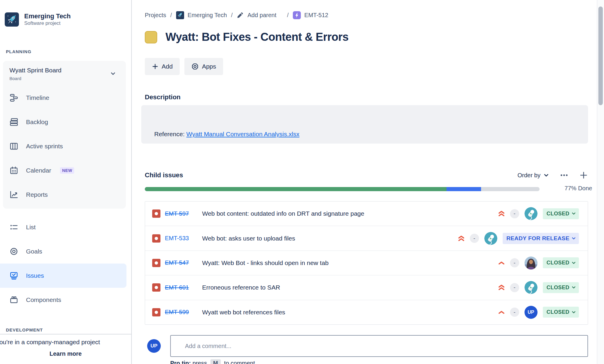 Image resolution: width=604 pixels, height=364 pixels. Describe the element at coordinates (151, 37) in the screenshot. I see `epic-color-swatch` at that location.